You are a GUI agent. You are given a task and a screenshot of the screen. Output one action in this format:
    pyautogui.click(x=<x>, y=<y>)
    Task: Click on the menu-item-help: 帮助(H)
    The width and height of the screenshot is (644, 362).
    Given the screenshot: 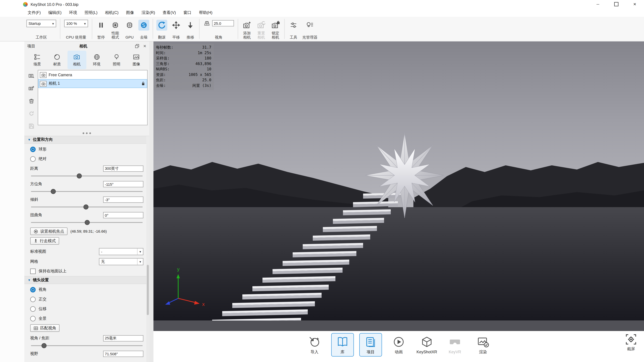 What is the action you would take?
    pyautogui.click(x=206, y=13)
    